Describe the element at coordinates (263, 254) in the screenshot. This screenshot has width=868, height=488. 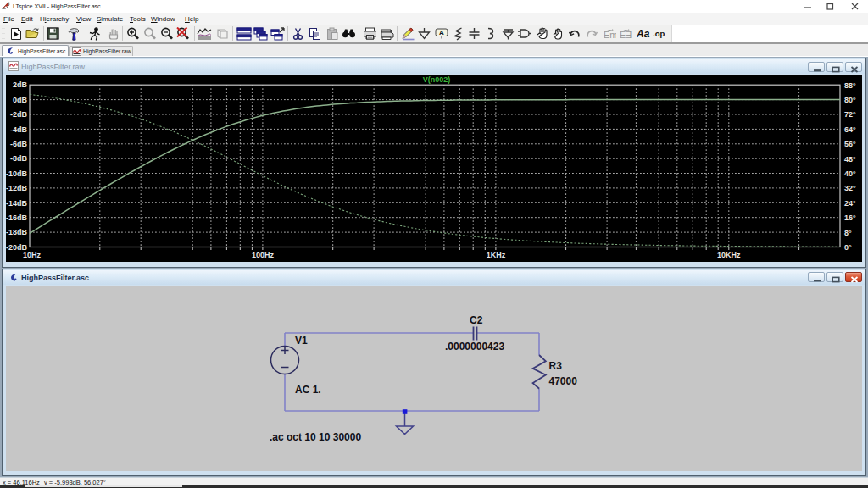
I see `svg-text: 100Hz` at that location.